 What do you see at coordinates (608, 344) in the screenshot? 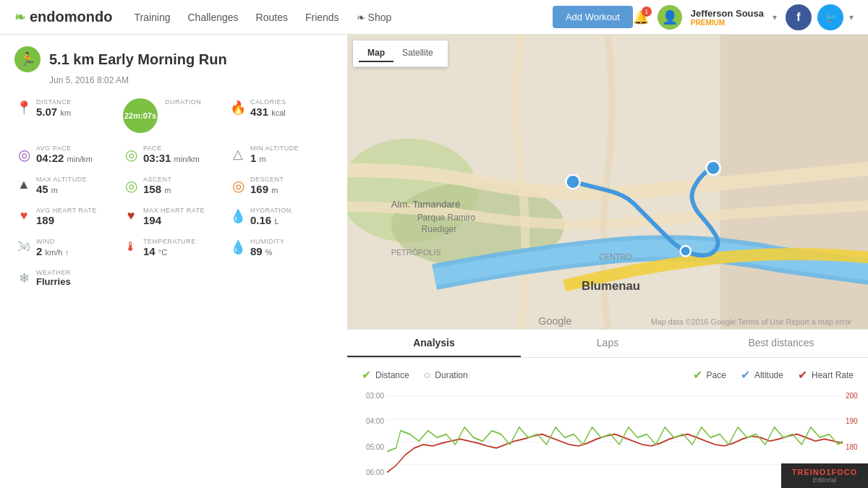
I see `bottom-tabs: Analysis Laps Best distances` at bounding box center [608, 344].